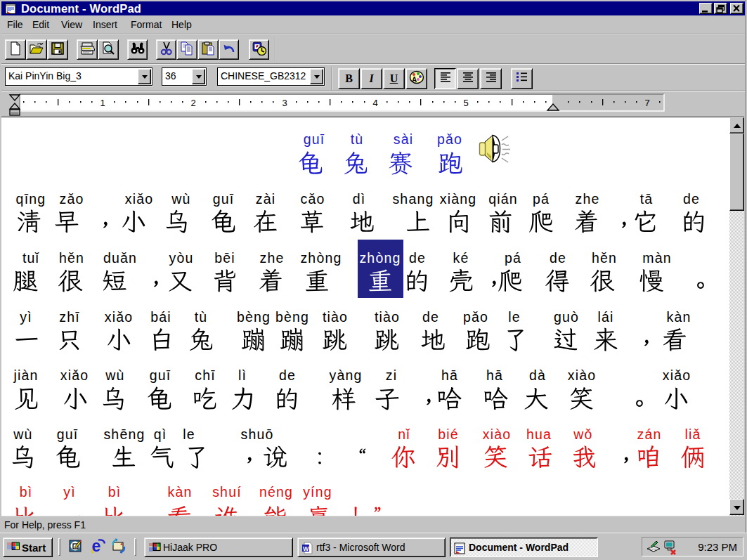 Image resolution: width=747 pixels, height=560 pixels. I want to click on svg-text: lái, so click(606, 317).